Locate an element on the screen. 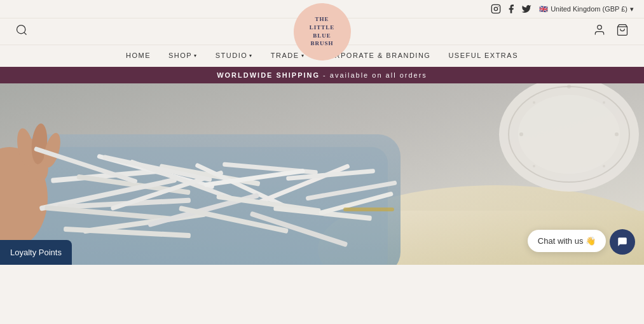 This screenshot has width=644, height=324. region-selector: 🇬🇧 United Kingdom (GBP £) ▾ is located at coordinates (586, 9).